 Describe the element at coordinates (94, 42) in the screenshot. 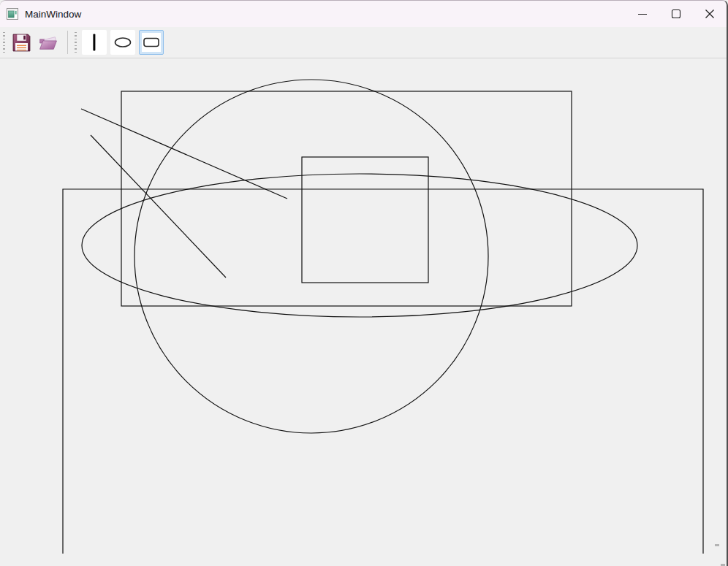

I see `line-tool-icon` at that location.